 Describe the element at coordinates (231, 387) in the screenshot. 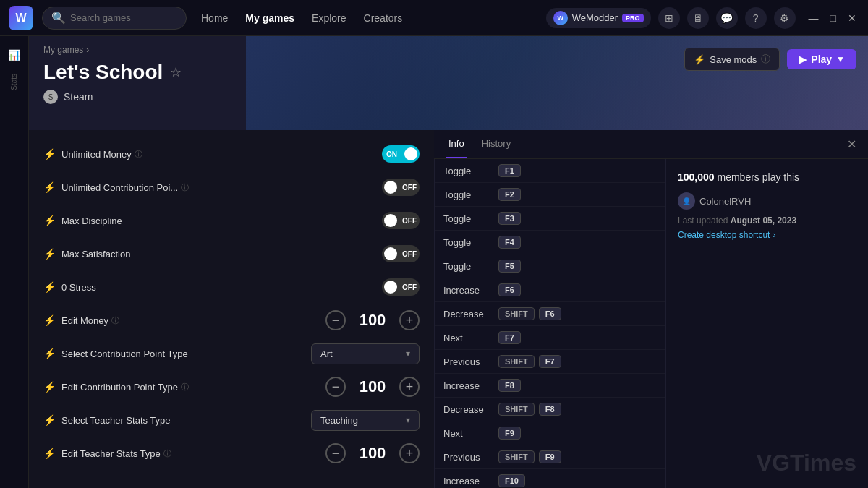

I see `mod-edit-contribution: ⚡ Edit Contribution Point Type ⓘ − 100 +` at that location.